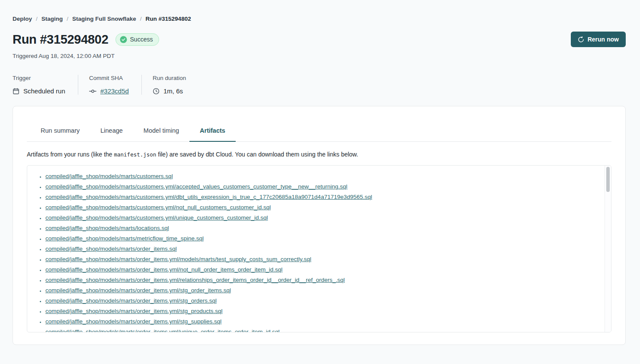 This screenshot has width=640, height=364. What do you see at coordinates (124, 40) in the screenshot?
I see `check-circle-icon` at bounding box center [124, 40].